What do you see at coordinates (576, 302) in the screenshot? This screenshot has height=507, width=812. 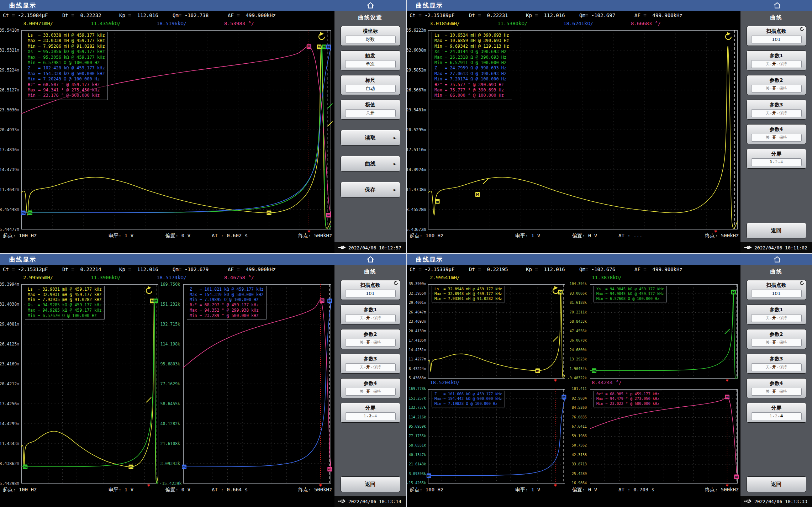 I see `y-axis-label: 81.6188k` at bounding box center [576, 302].